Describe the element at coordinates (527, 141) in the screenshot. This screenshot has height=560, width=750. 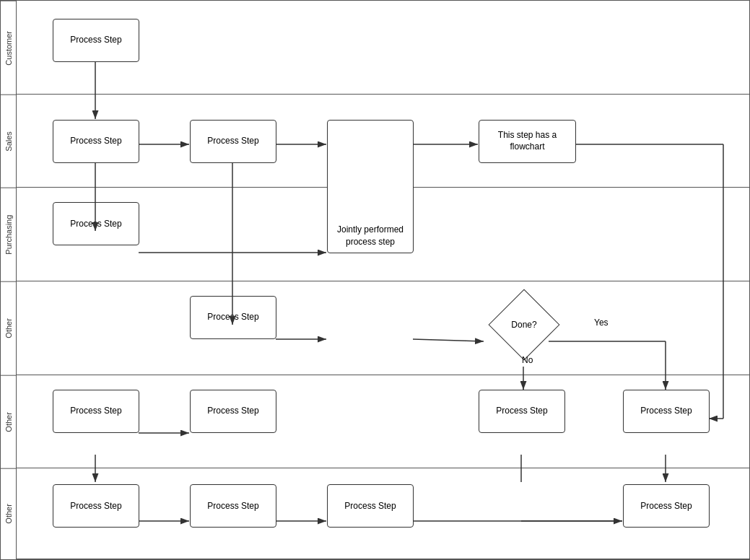
I see `sales-step4: This step has a flowchart` at that location.